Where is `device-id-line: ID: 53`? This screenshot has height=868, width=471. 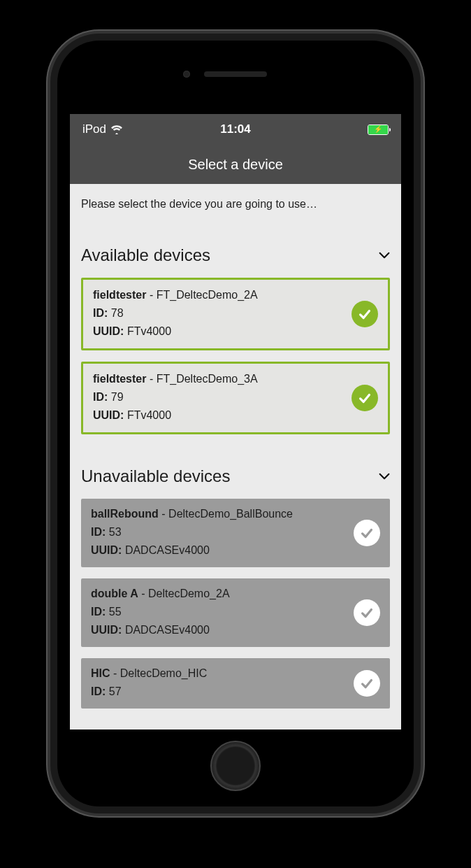
device-id-line: ID: 53 is located at coordinates (219, 532).